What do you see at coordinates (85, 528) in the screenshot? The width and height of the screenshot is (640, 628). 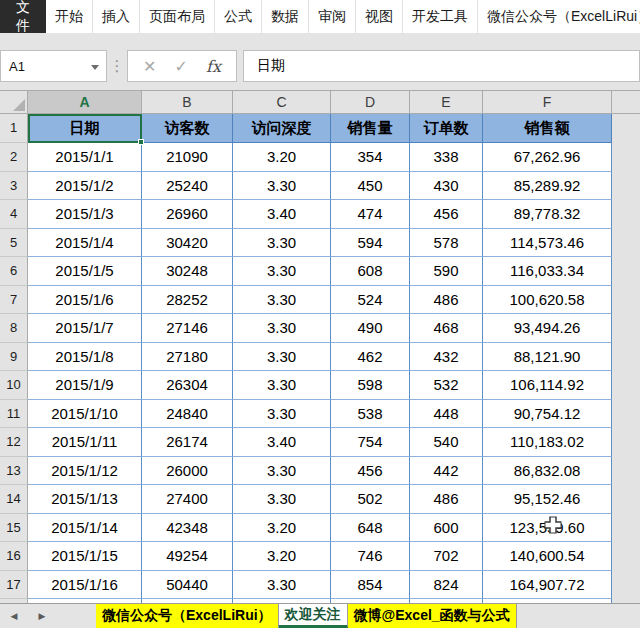 I see `cell-A15: 2015/1/14` at bounding box center [85, 528].